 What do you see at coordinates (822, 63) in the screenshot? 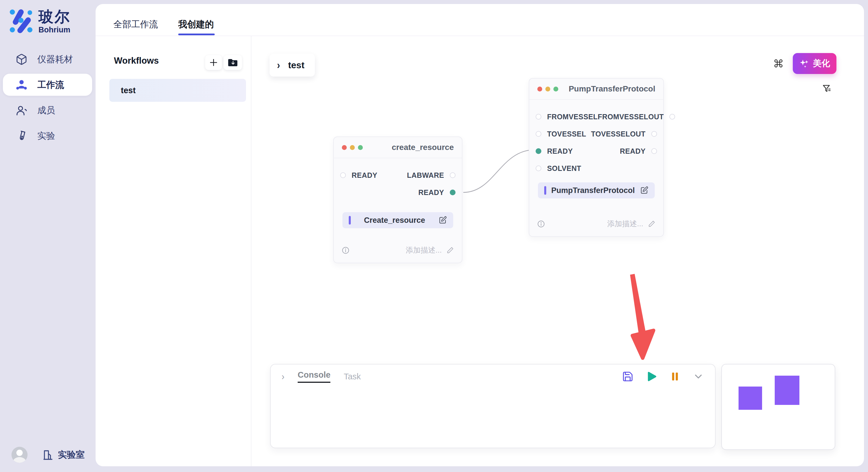
I see `beautify-label: 美化` at bounding box center [822, 63].